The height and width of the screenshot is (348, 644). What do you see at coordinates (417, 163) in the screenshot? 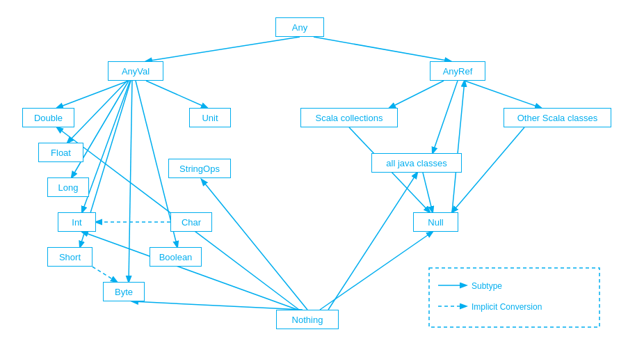
I see `node-alljava: all java classes` at bounding box center [417, 163].